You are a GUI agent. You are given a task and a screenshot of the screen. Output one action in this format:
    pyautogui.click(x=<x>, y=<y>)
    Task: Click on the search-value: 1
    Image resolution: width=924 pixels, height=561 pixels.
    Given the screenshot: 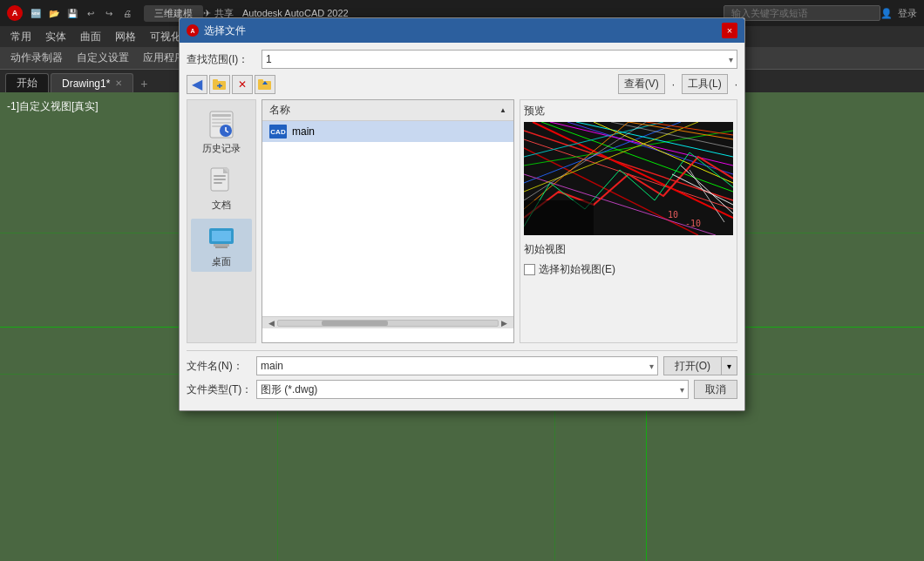 What is the action you would take?
    pyautogui.click(x=268, y=59)
    